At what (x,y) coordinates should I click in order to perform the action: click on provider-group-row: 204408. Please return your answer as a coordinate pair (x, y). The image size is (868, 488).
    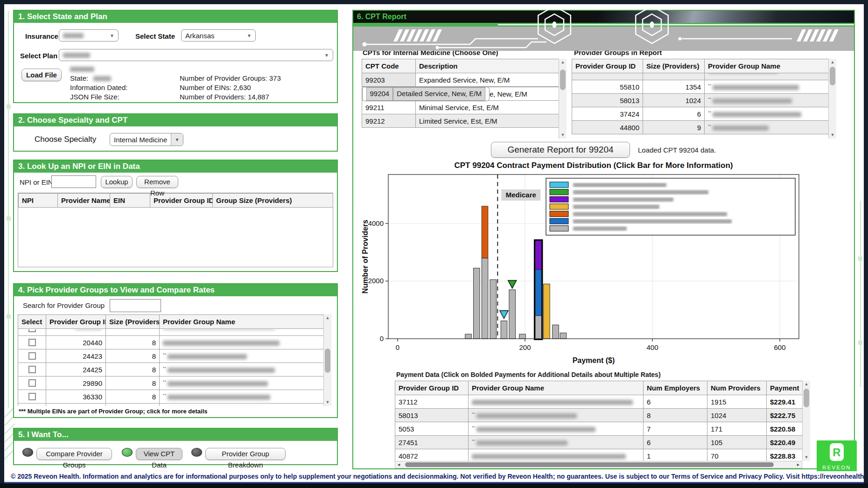
    Looking at the image, I should click on (171, 342).